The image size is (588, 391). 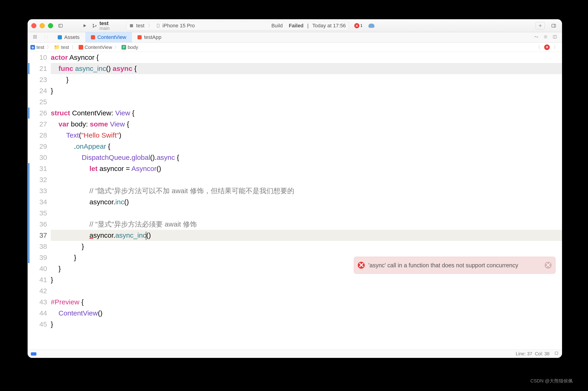 What do you see at coordinates (112, 37) in the screenshot?
I see `tab-label: ContentView` at bounding box center [112, 37].